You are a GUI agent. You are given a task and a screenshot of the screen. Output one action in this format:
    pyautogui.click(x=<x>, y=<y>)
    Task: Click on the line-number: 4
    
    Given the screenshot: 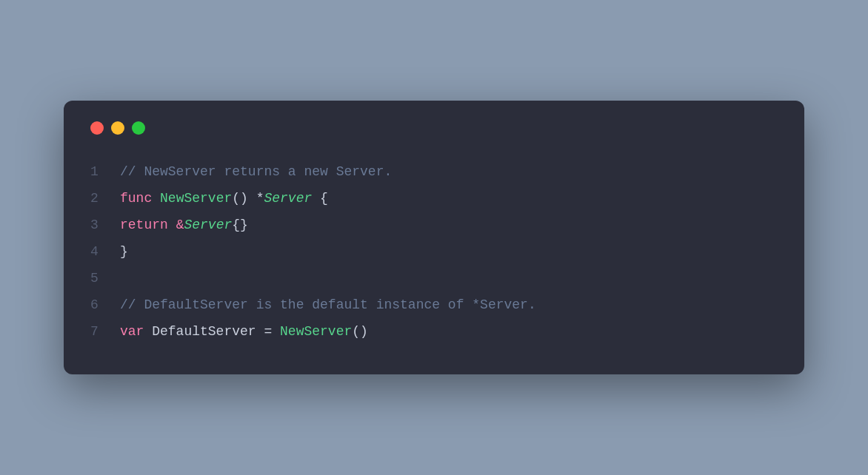 What is the action you would take?
    pyautogui.click(x=105, y=252)
    